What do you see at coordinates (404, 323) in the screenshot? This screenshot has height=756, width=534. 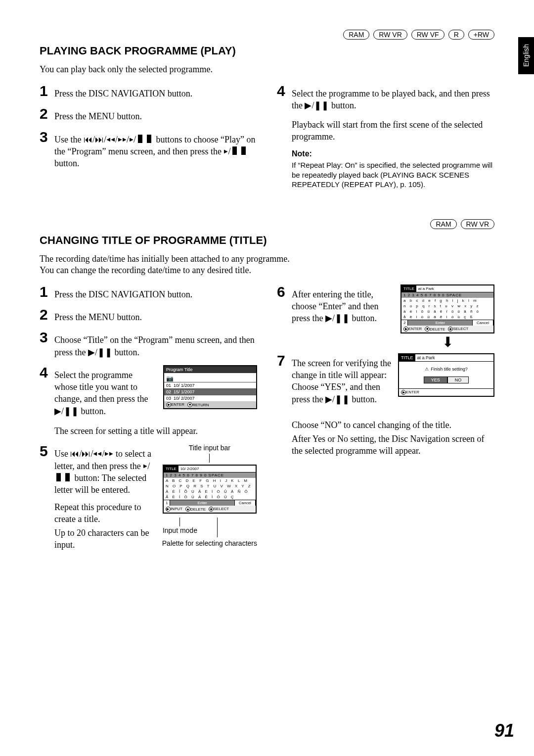 I see `palette-mode: 2` at bounding box center [404, 323].